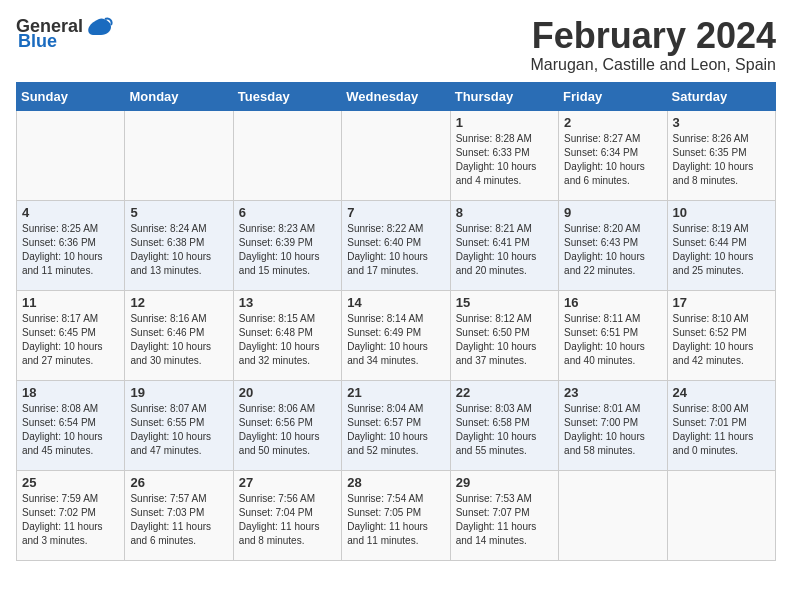  Describe the element at coordinates (396, 482) in the screenshot. I see `day-number: 28` at that location.